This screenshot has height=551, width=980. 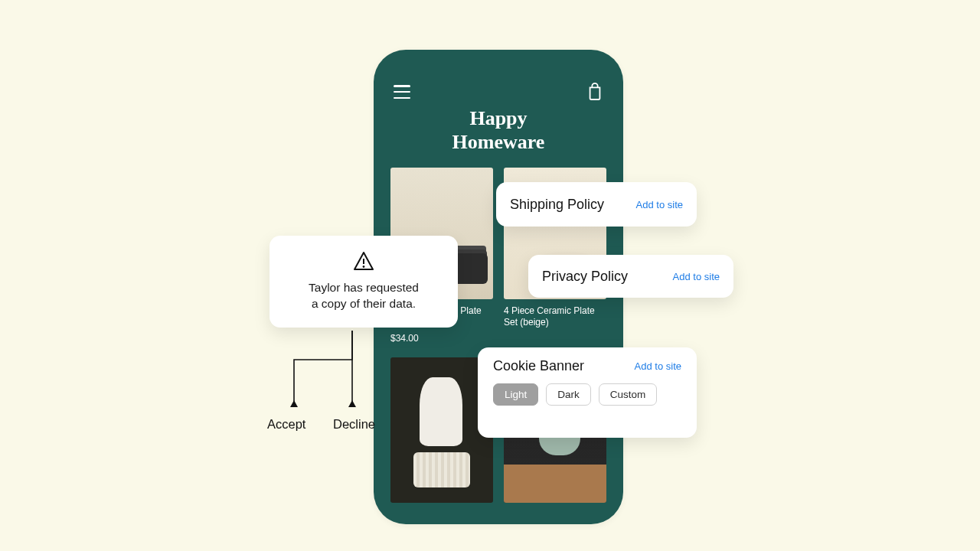 What do you see at coordinates (585, 277) in the screenshot?
I see `card-title: Privacy Policy` at bounding box center [585, 277].